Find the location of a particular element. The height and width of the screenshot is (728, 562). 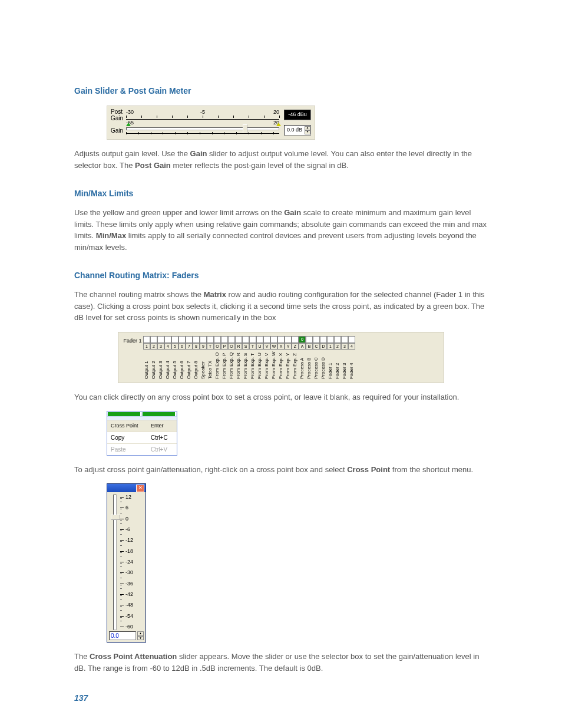

figure-context-menu: Cross Point Enter Copy Ctrl+C Paste Ctrl… is located at coordinates (297, 433).